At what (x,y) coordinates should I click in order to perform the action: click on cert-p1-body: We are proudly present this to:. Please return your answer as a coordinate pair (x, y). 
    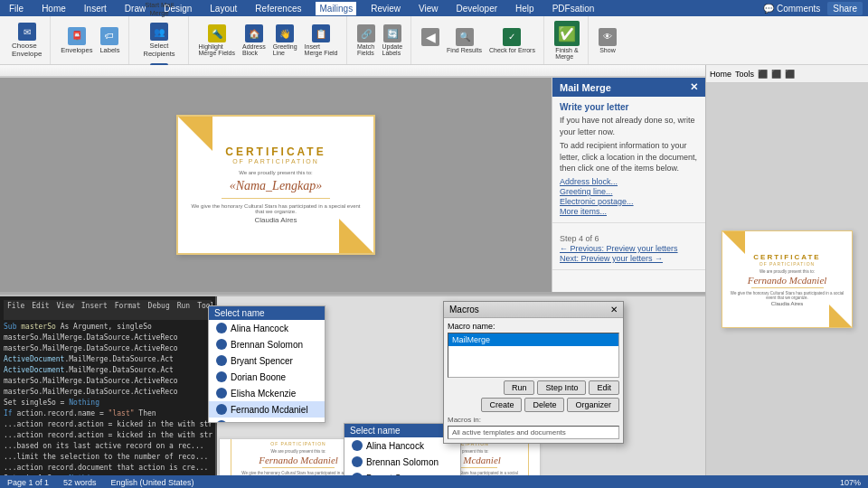
    Looking at the image, I should click on (298, 452).